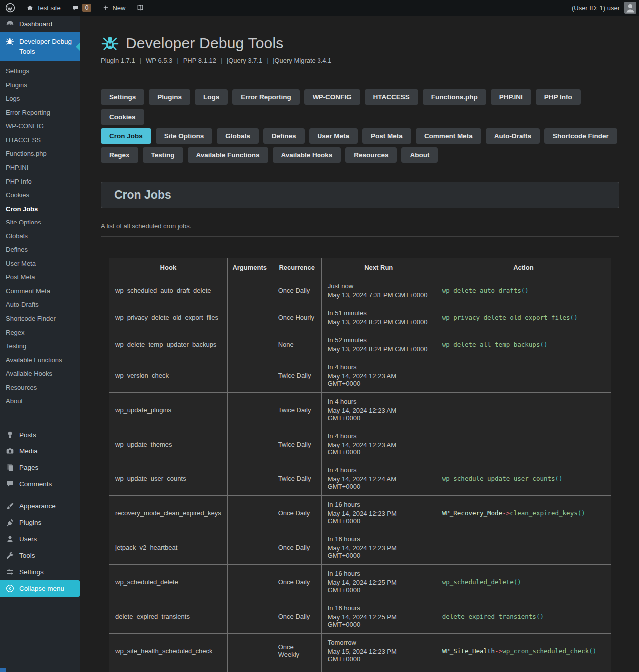  Describe the element at coordinates (40, 154) in the screenshot. I see `sidebar-subitem-functions-php: Functions.php` at that location.